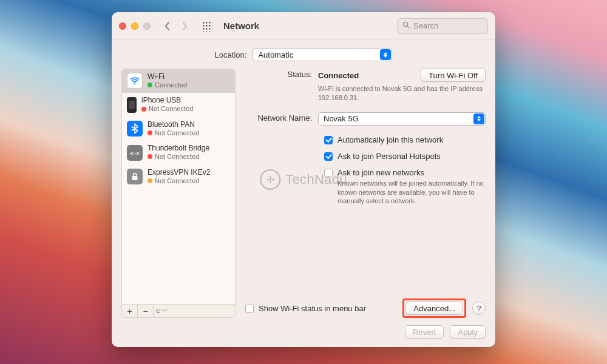  I want to click on ask-personal-hotspots-label: Ask to join Personal Hotspots, so click(389, 157).